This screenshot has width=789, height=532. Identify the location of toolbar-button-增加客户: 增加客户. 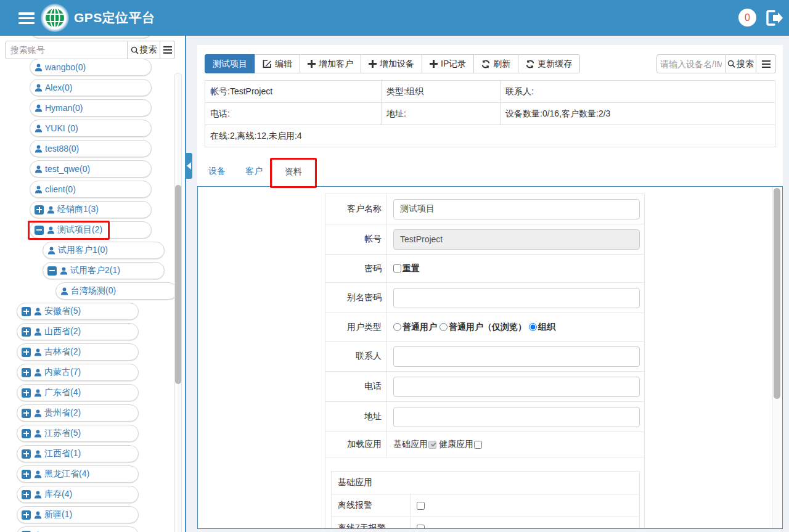
(330, 64).